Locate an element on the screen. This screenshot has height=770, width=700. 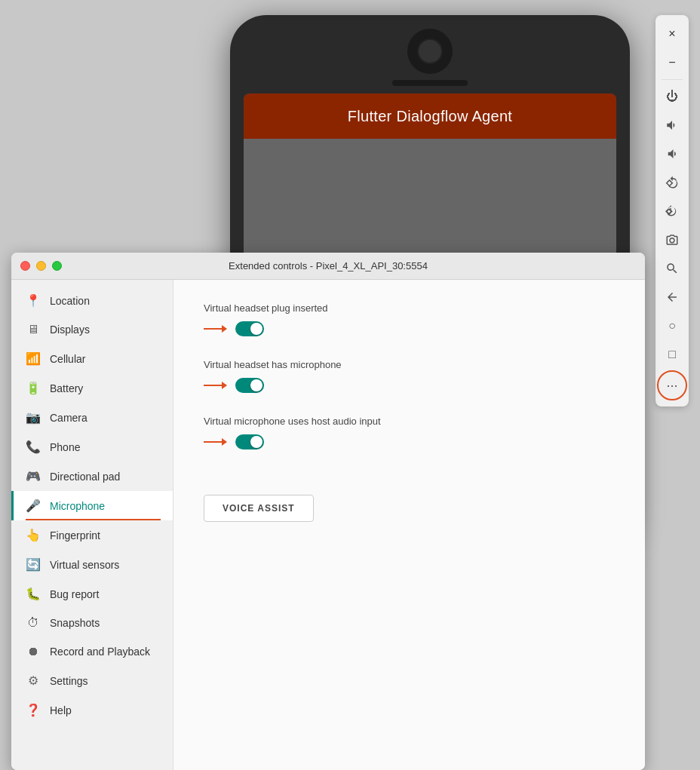
sidebar-label-snapshots: Snapshots is located at coordinates (75, 623).